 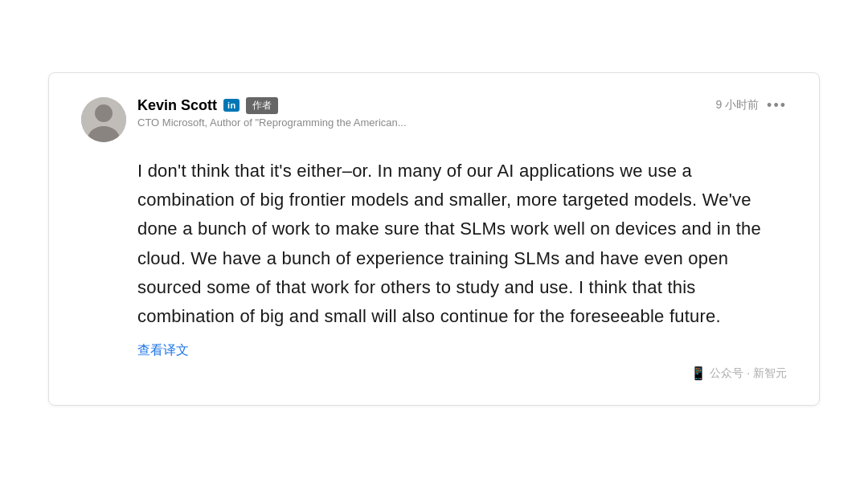 I want to click on header-right: 9 小时前 •••, so click(x=751, y=106).